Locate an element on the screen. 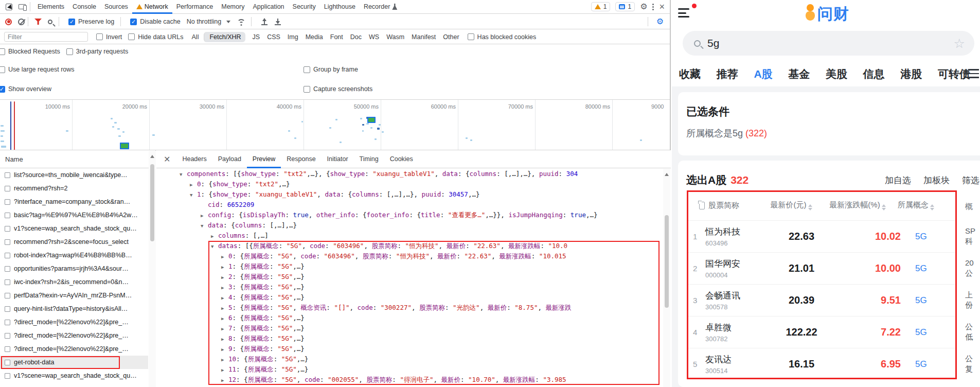  has-blocked-cookies-checkbox: Has blocked cookies is located at coordinates (502, 37).